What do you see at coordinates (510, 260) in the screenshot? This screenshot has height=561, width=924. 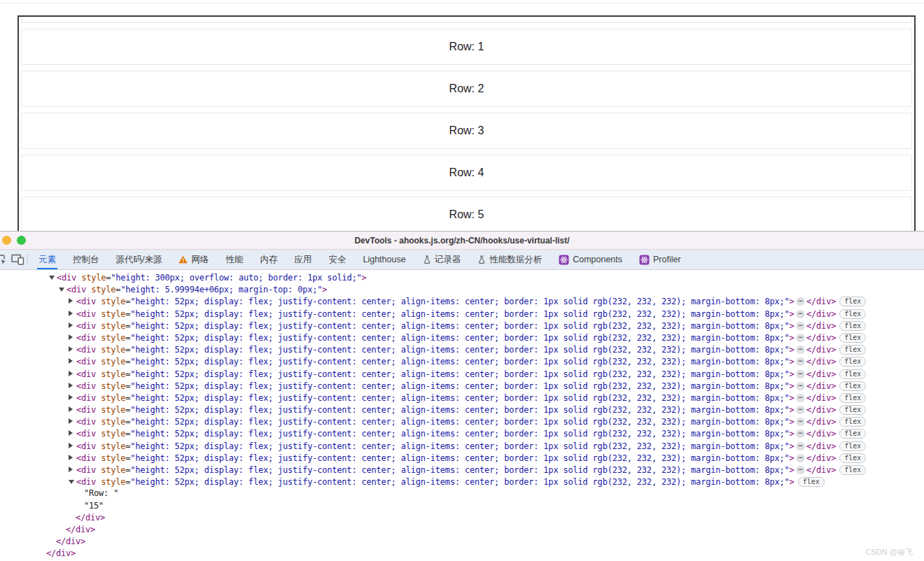 I see `tab-performance-insights: 性能数据分析` at bounding box center [510, 260].